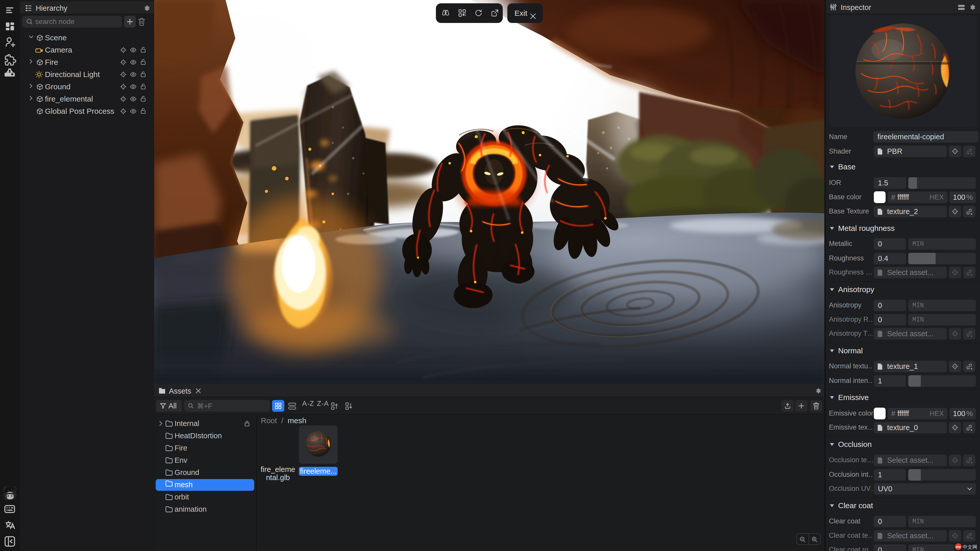 Image resolution: width=980 pixels, height=551 pixels. Describe the element at coordinates (69, 99) in the screenshot. I see `svg-text: fire_elemental` at that location.